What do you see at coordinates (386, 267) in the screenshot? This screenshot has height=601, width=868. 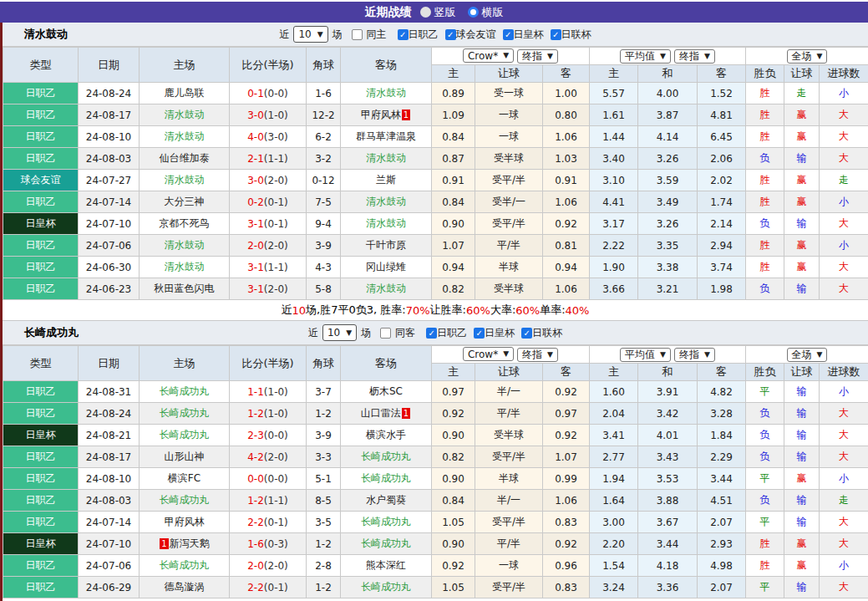 I see `away-team-name: 冈山绿雉` at bounding box center [386, 267].